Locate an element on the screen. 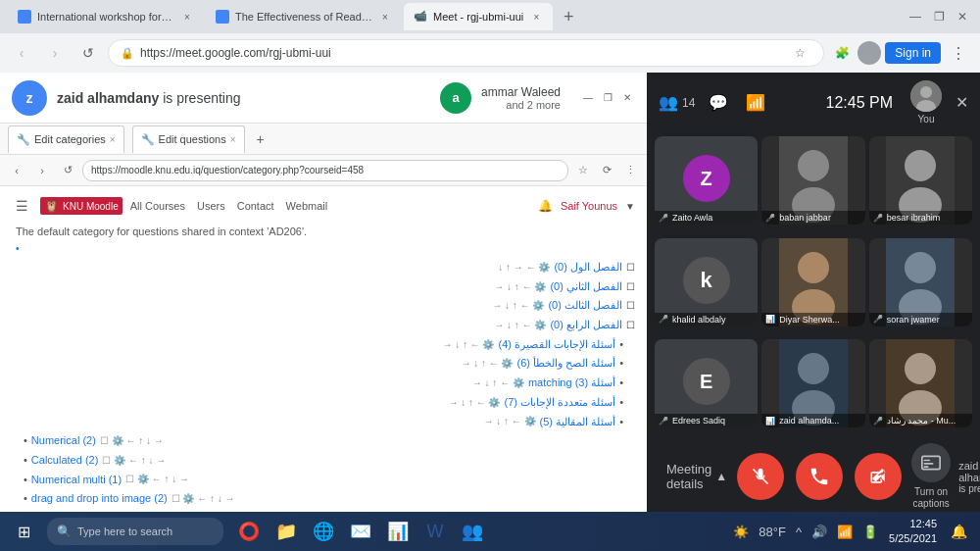 The height and width of the screenshot is (551, 980). tab-1: International workshop for Celeb... × is located at coordinates (106, 17).